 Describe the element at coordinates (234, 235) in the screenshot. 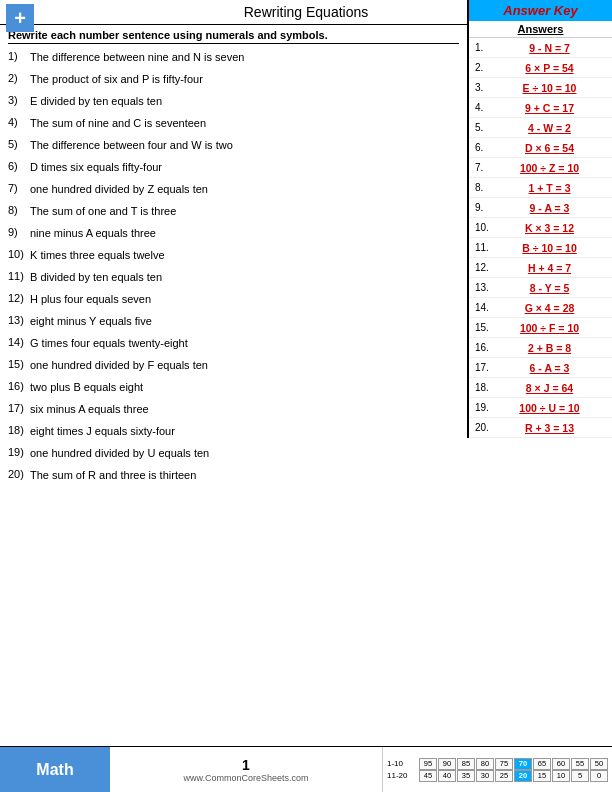

I see `question-item: 9)nine minus A equals three` at that location.